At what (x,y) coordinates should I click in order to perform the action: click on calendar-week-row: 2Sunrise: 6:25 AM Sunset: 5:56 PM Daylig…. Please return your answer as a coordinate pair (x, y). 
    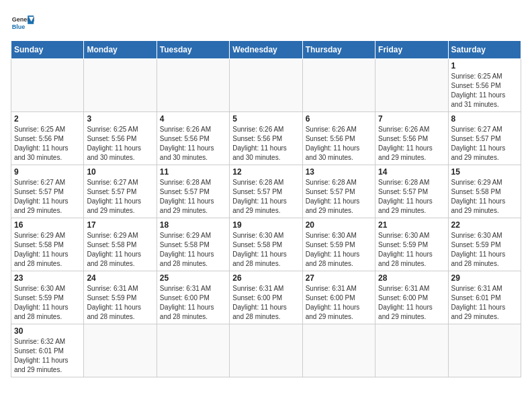
    Looking at the image, I should click on (266, 138).